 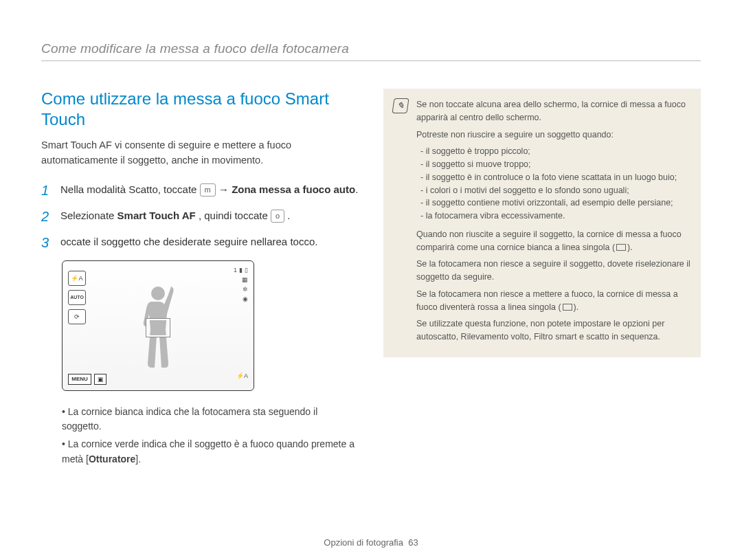 What do you see at coordinates (363, 543) in the screenshot?
I see `footer-section: Opzioni di fotografia` at bounding box center [363, 543].